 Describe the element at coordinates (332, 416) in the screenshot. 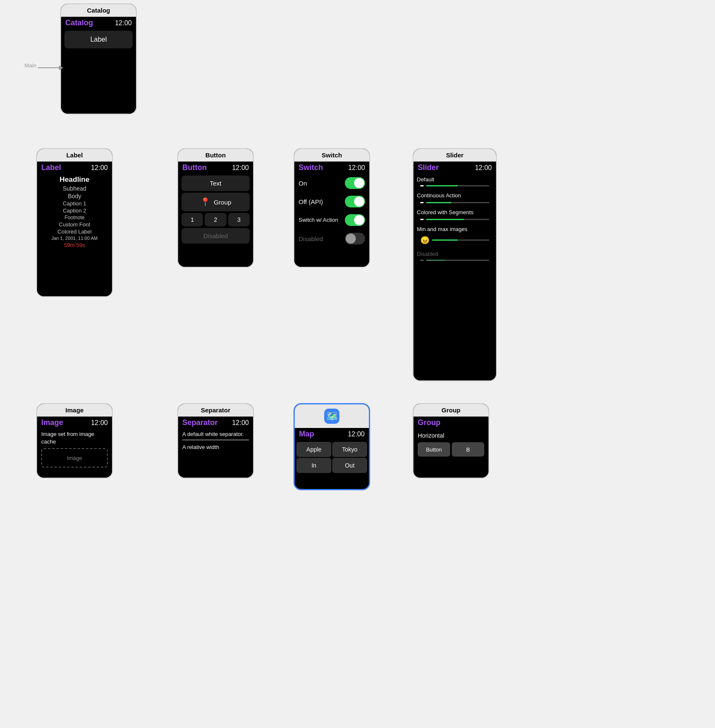

I see `map-app-icon: 🗺️` at that location.